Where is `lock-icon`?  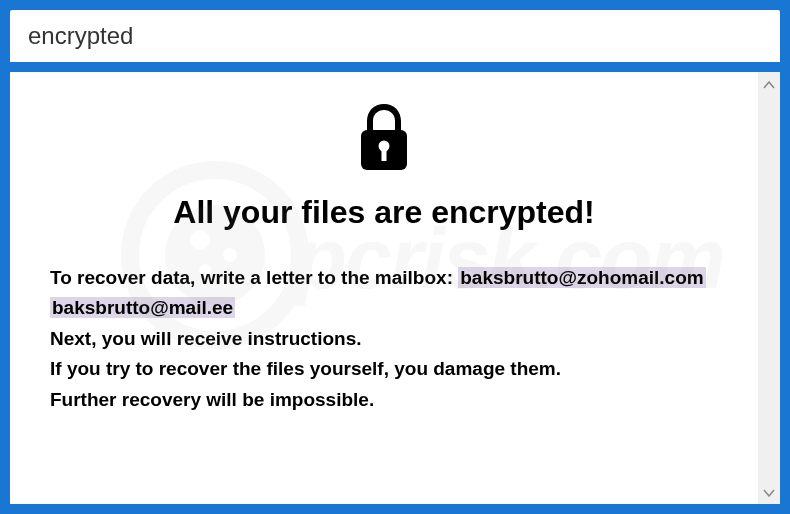 lock-icon is located at coordinates (384, 139).